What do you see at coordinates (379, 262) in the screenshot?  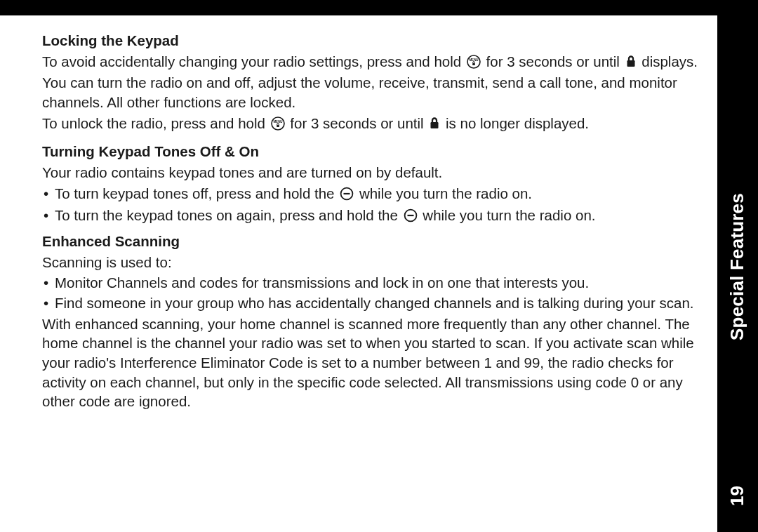 I see `body-paragraph: Scanning is used to:` at bounding box center [379, 262].